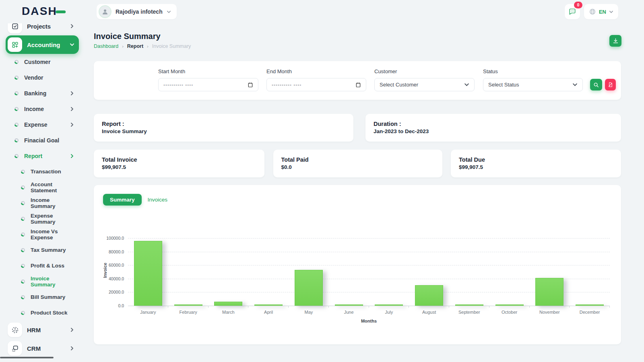  Describe the element at coordinates (52, 313) in the screenshot. I see `sidebar-item-label: Product Stock` at that location.